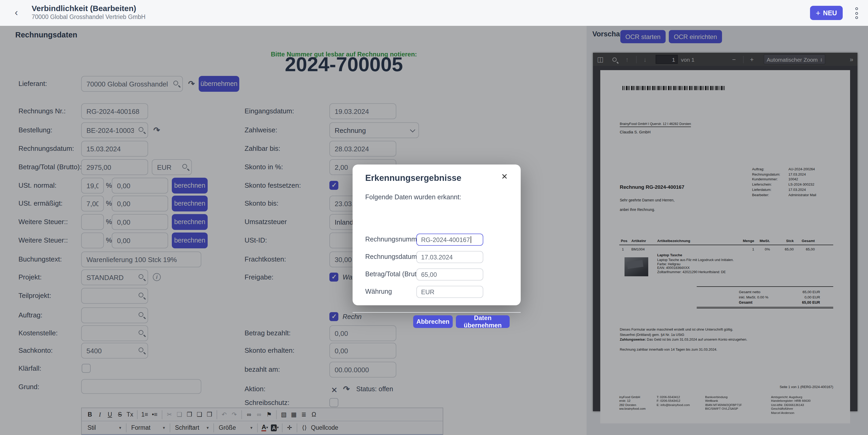 The image size is (868, 435). Describe the element at coordinates (391, 257) in the screenshot. I see `modal-field-label: Rechnungsdatum` at that location.